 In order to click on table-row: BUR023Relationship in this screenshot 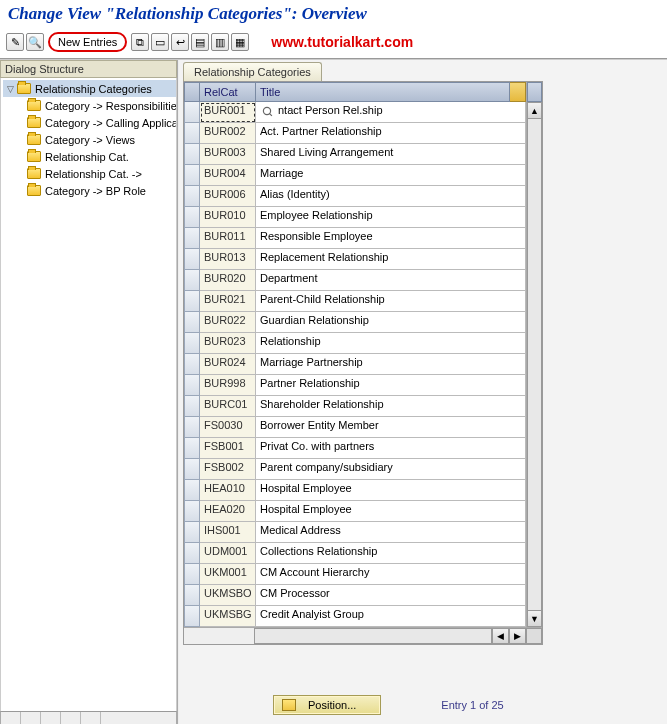, I will do `click(363, 344)`.